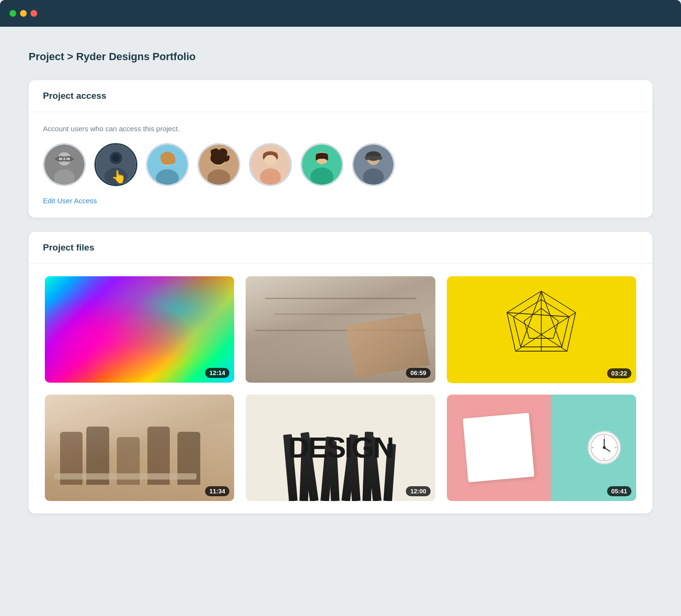 The height and width of the screenshot is (616, 681). Describe the element at coordinates (340, 448) in the screenshot. I see `file-thumb-inner-5: DESIGN` at that location.